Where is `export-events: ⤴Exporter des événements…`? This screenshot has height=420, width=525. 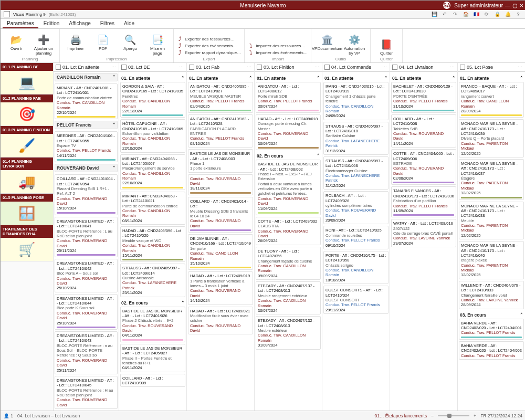
export-events: ⤴Exporter des événements… is located at coordinates (209, 46).